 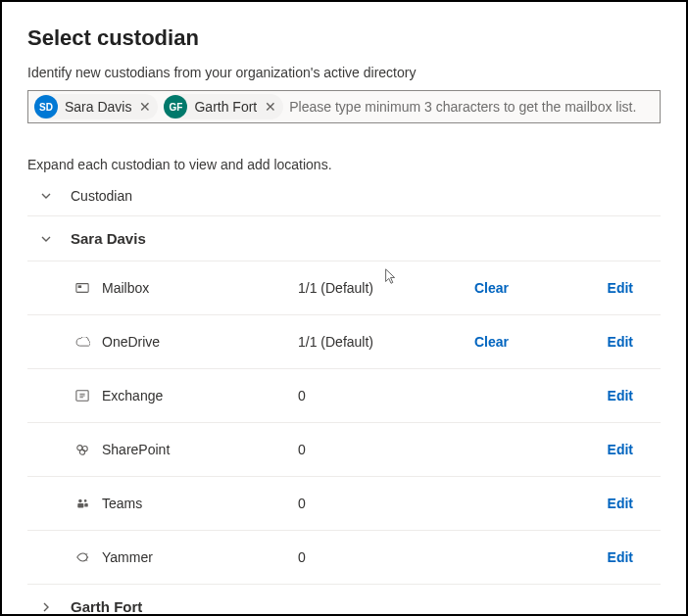 What do you see at coordinates (82, 288) in the screenshot?
I see `mailbox-icon` at bounding box center [82, 288].